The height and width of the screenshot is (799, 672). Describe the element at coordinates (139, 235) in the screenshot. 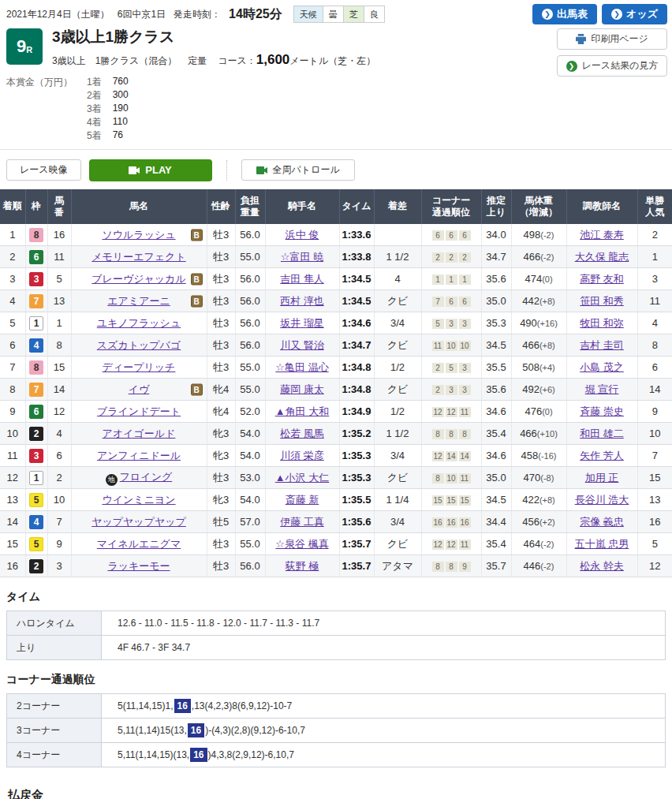

I see `horse-name-link: ソウルラッシュ` at that location.